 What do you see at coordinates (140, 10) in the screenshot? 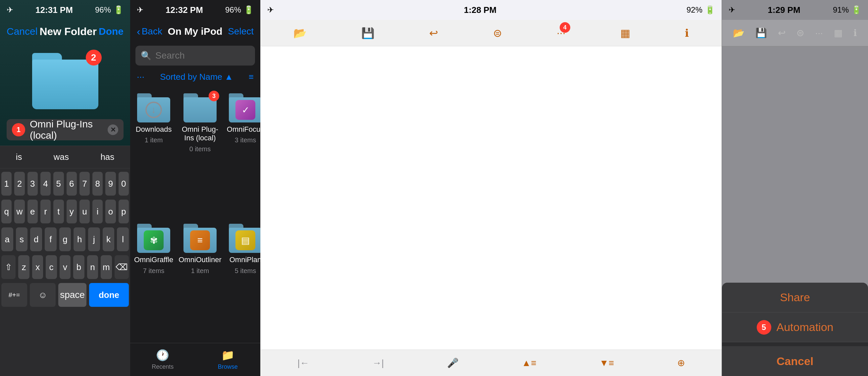
I see `airplane-icon-2: ✈` at bounding box center [140, 10].